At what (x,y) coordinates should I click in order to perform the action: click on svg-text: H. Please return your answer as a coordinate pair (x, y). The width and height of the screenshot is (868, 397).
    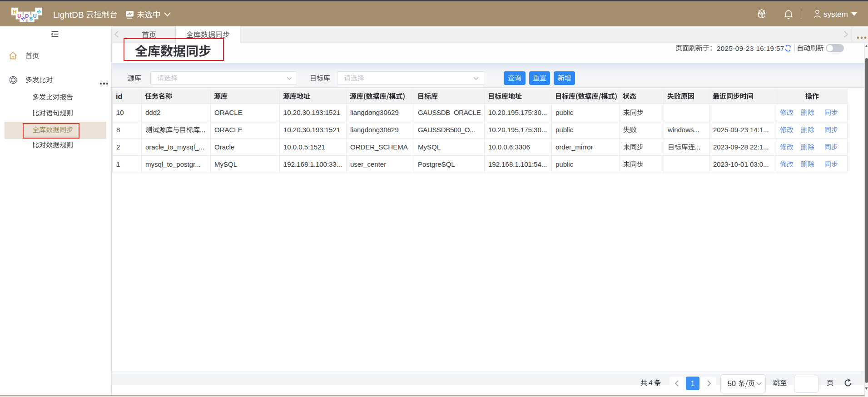
    Looking at the image, I should click on (15, 12).